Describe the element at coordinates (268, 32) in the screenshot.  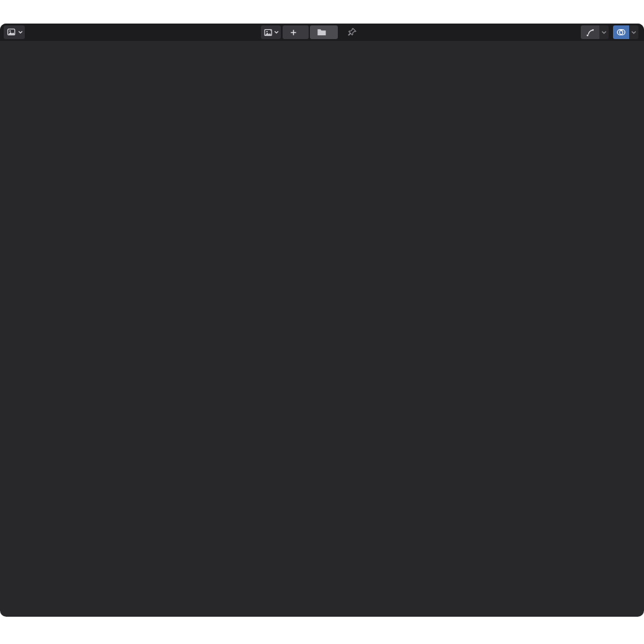
I see `image-browse-icon` at that location.